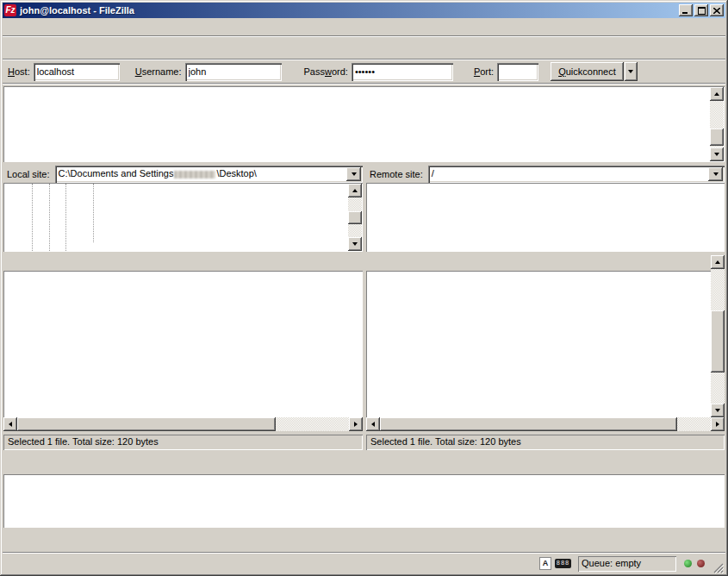 The image size is (728, 576). Describe the element at coordinates (545, 442) in the screenshot. I see `remote-status-text: Selected 1 file. Total size: 120 bytes` at that location.